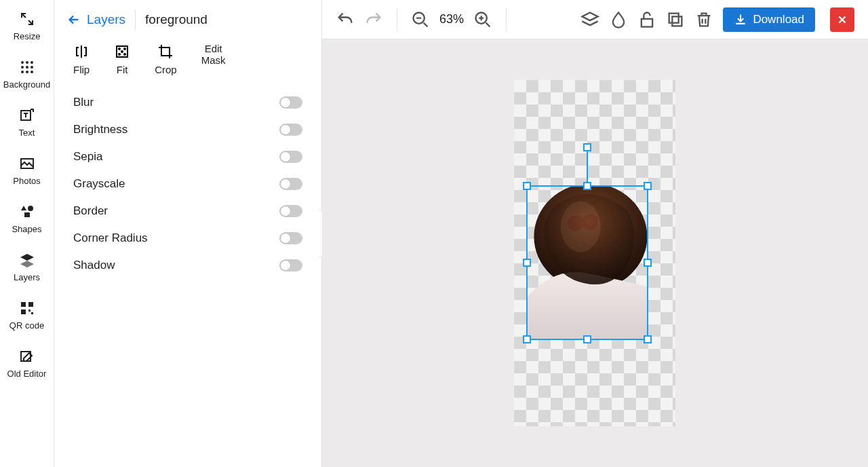 The width and height of the screenshot is (868, 467). Describe the element at coordinates (587, 339) in the screenshot. I see `resize-handle-b` at that location.